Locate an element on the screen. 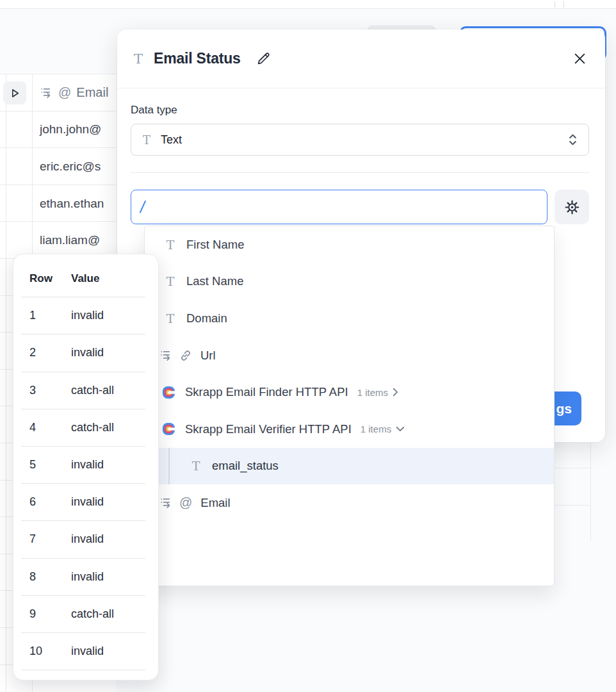 This screenshot has height=692, width=616. chevron-down-icon is located at coordinates (400, 429).